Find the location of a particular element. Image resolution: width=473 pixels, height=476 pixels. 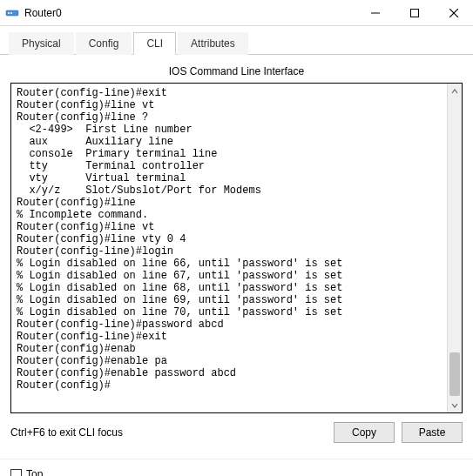

top-checkbox-label: Top is located at coordinates (35, 472).